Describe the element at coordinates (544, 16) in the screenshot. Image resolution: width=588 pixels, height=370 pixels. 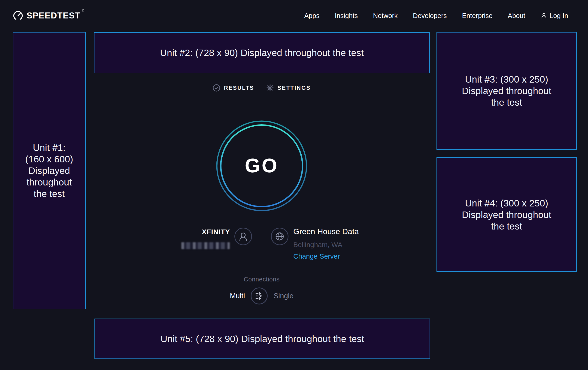
I see `person-icon` at that location.